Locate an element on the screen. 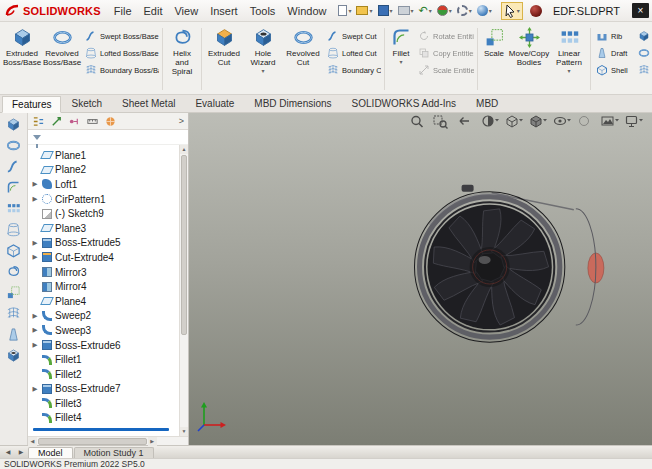 This screenshot has width=652, height=469. revolved-cut-button: Revolved Cut is located at coordinates (303, 59).